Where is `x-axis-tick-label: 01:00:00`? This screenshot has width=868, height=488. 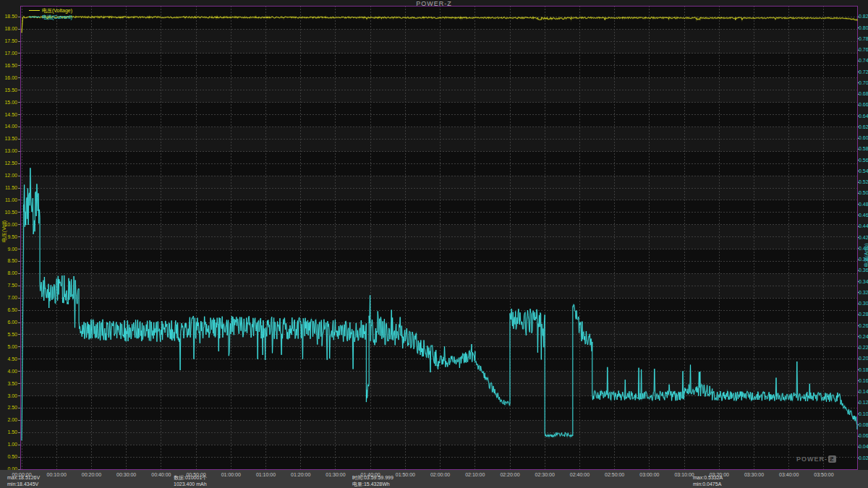 x-axis-tick-label: 01:00:00 is located at coordinates (231, 474).